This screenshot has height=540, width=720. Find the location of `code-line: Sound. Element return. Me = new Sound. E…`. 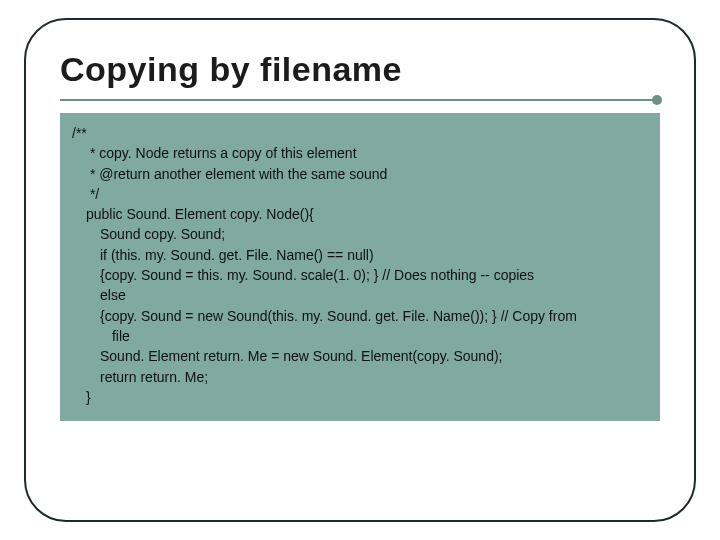

code-line: Sound. Element return. Me = new Sound. E… is located at coordinates (360, 356).